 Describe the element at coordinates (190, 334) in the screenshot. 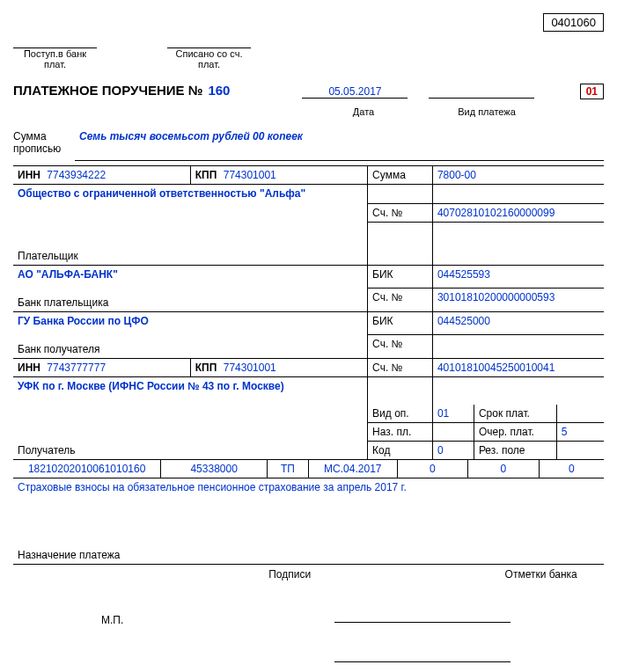

I see `recipient-bank-cell: ГУ Банка России по ЦФО Банк получателя` at that location.